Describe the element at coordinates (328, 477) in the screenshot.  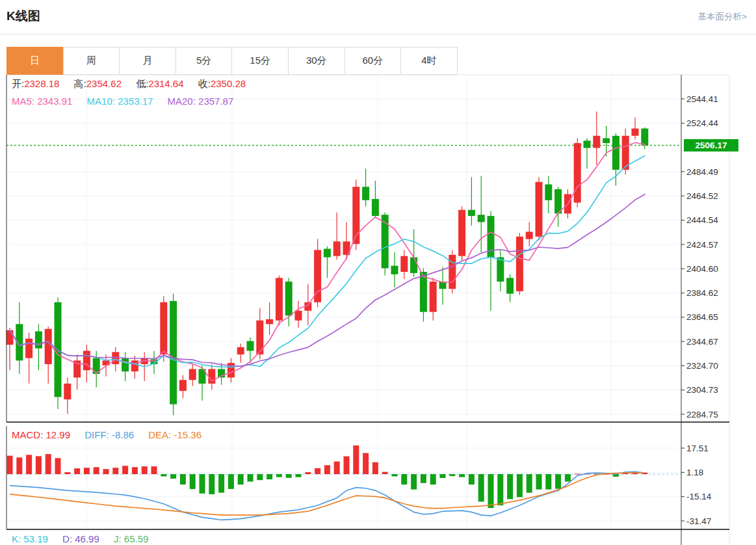
I see `macd-histogram` at that location.